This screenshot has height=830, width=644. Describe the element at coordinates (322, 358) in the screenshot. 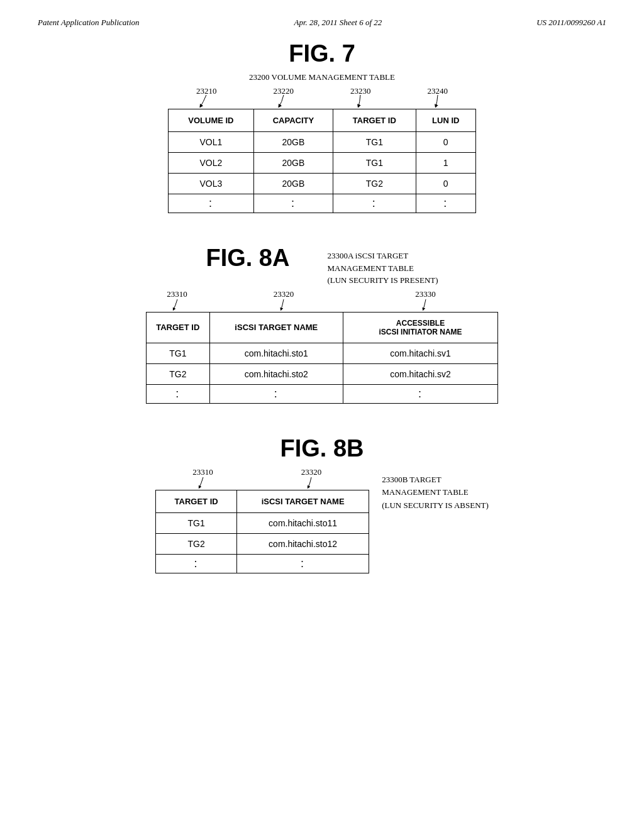

I see `fig8a-table: TARGET ID iSCSI TARGET NAME ACCESSIBLEiS…` at that location.